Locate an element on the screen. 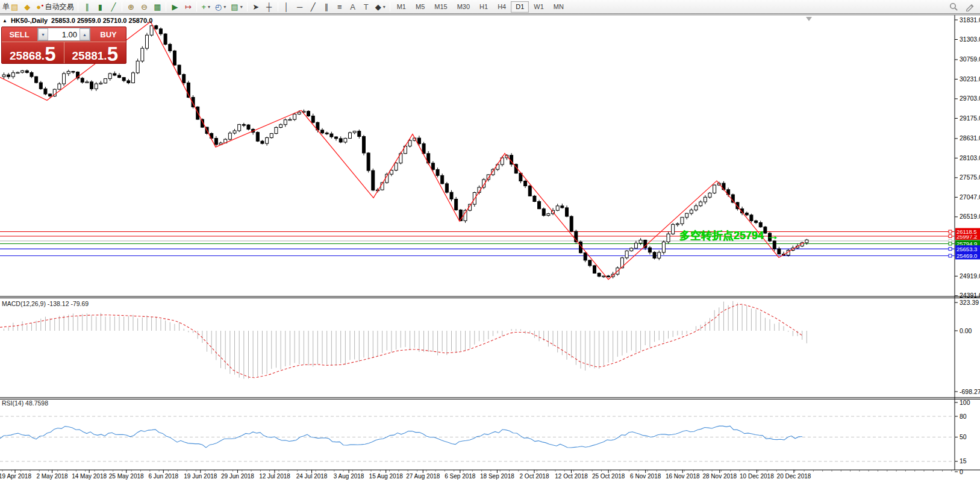 This screenshot has width=980, height=488. timeframe-button-m1: M1 is located at coordinates (401, 7).